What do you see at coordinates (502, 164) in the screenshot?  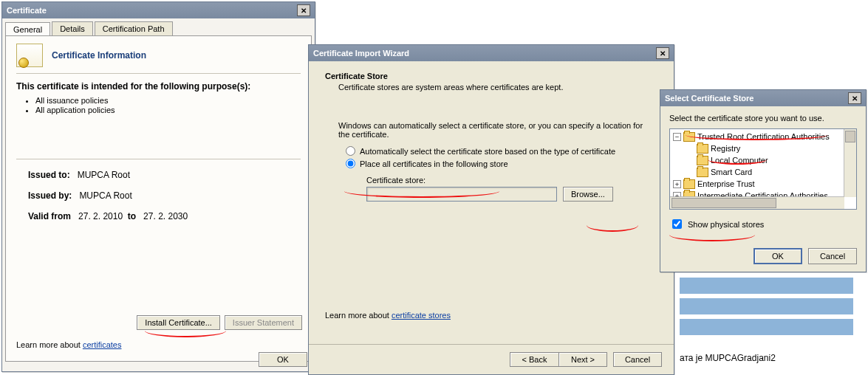 I see `radio-place-all: Place all certificates in the following …` at bounding box center [502, 164].